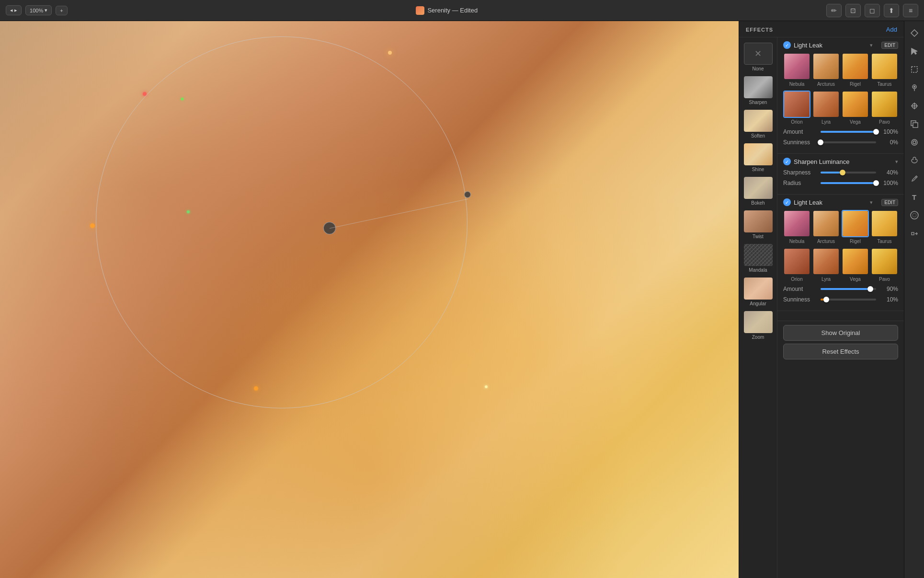  Describe the element at coordinates (13, 11) in the screenshot. I see `nav-back-forward: ◂ ▸` at that location.